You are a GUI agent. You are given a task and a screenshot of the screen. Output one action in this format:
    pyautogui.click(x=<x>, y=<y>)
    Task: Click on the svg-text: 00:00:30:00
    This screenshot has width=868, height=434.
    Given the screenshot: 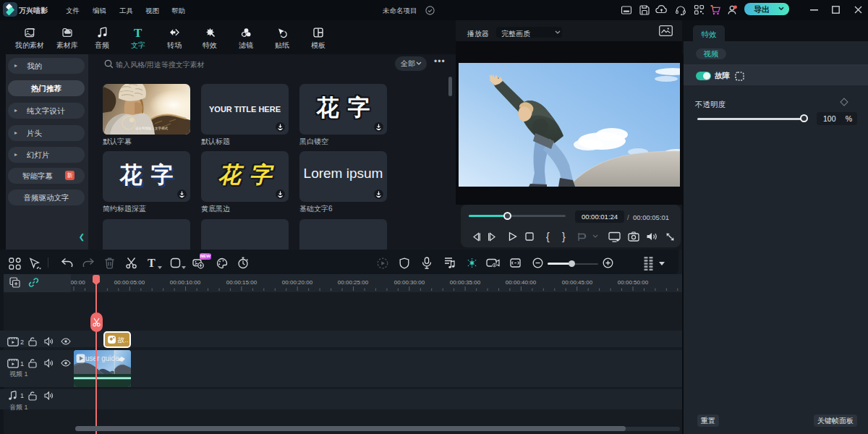 What is the action you would take?
    pyautogui.click(x=409, y=282)
    